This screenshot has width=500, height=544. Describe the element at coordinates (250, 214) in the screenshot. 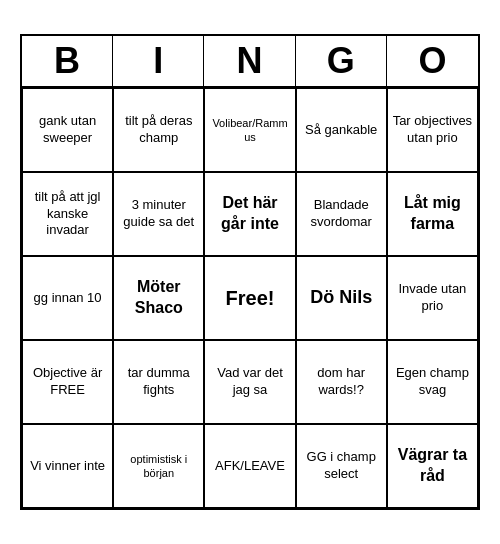

I see `bingo-cell: Det här går inte` at that location.